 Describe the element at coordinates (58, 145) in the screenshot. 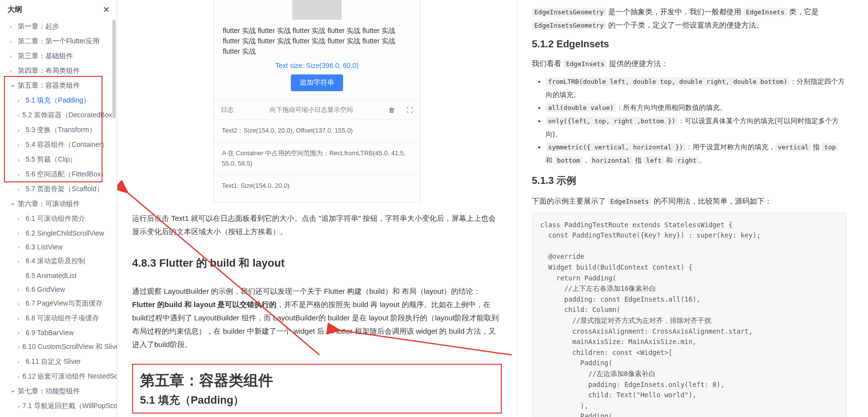

I see `sidebar-section: 5.4 容器组件（Container）` at that location.